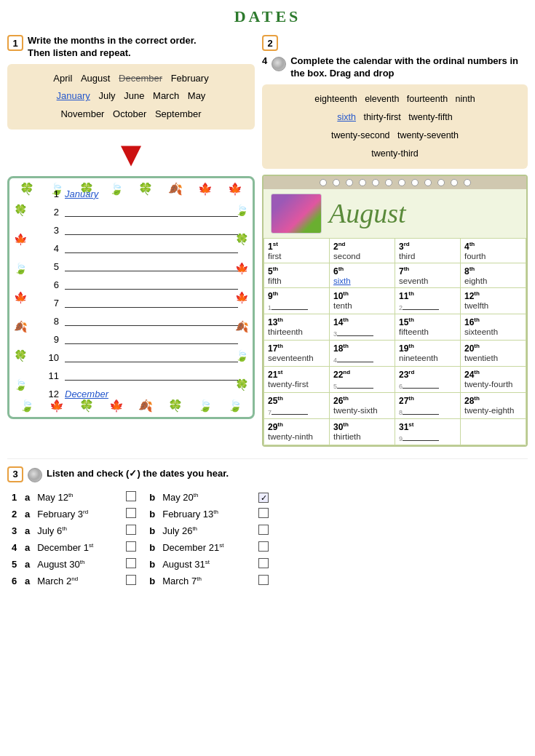  Describe the element at coordinates (409, 68) in the screenshot. I see `section2-instruction: Complete the calendar with the ordinal n…` at that location.